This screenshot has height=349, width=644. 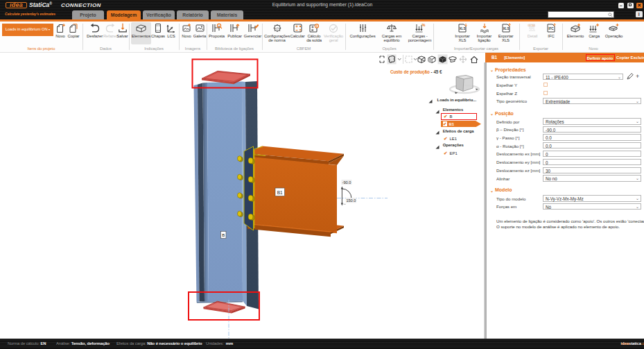 I want to click on svg-text: -90.0, so click(x=347, y=182).